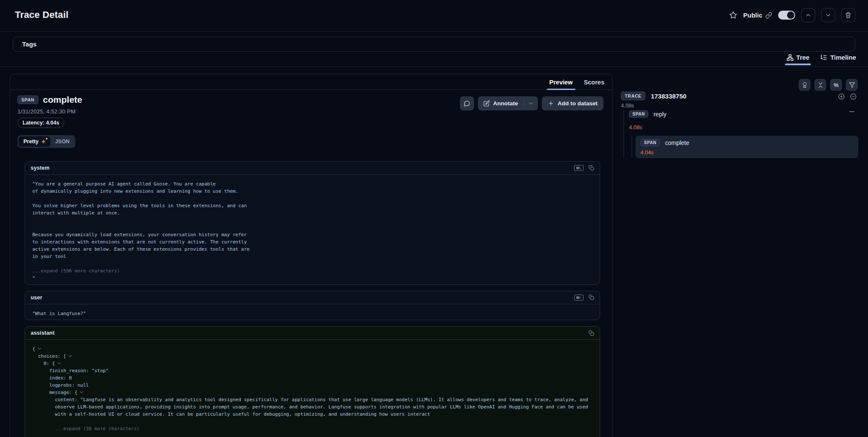 The width and height of the screenshot is (868, 437). Describe the element at coordinates (313, 385) in the screenshot. I see `code-line: logprobs: null` at that location.